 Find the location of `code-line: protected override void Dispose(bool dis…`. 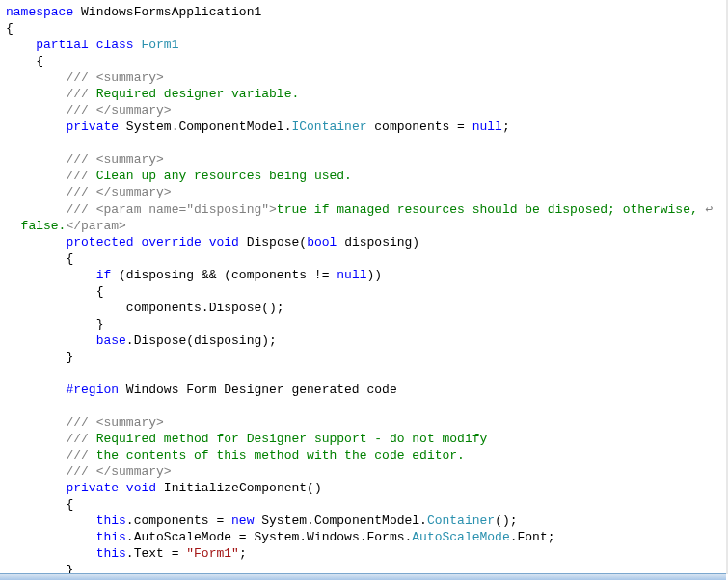

code-line: protected override void Dispose(bool dis… is located at coordinates (212, 243).